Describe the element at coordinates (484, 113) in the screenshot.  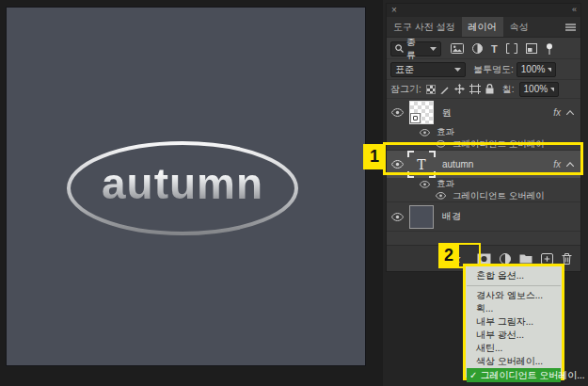
I see `layer-row-ellipse: 원 fx` at that location.